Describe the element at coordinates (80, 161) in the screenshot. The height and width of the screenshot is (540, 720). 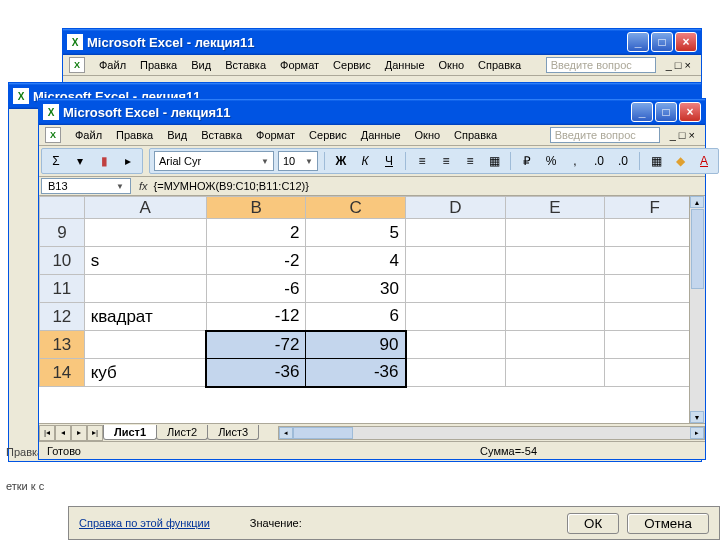
I see `sort-button: ▾` at that location.